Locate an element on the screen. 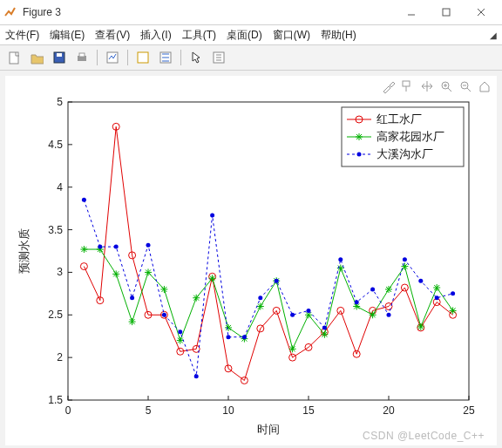 The width and height of the screenshot is (502, 448). zoom-in-icon is located at coordinates (446, 86).